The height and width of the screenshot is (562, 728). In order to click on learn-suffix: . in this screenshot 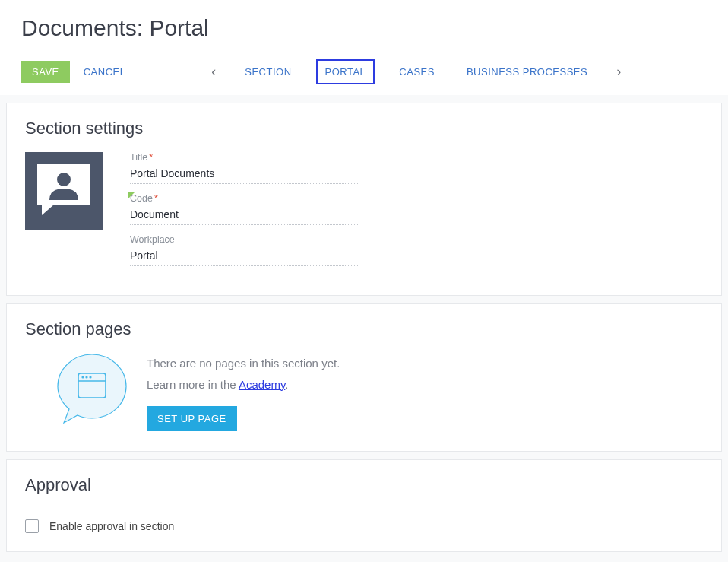, I will do `click(286, 385)`.